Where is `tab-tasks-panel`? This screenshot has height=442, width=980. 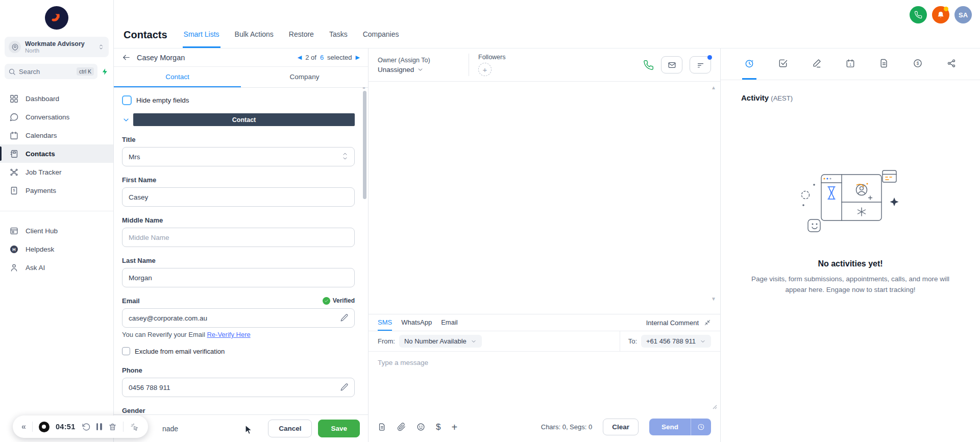
tab-tasks-panel is located at coordinates (783, 64).